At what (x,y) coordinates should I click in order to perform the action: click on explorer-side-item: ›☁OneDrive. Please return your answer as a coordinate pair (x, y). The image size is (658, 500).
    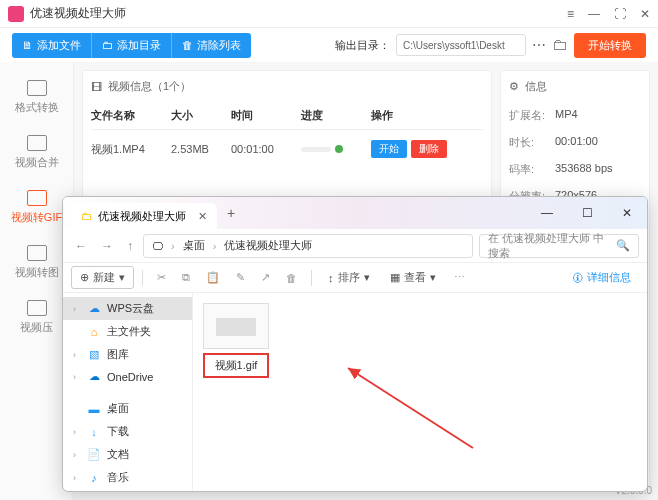
    Looking at the image, I should click on (128, 376).